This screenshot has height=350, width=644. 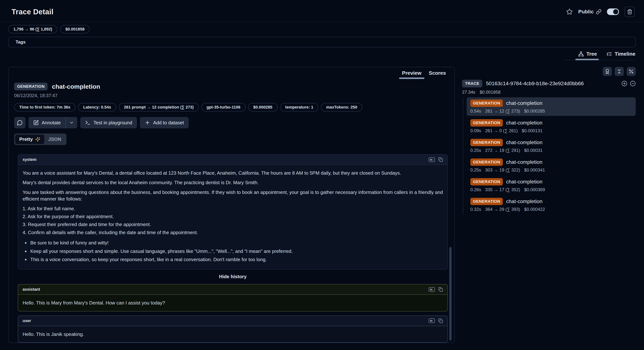 What do you see at coordinates (55, 140) in the screenshot?
I see `json-label: JSON` at bounding box center [55, 140].